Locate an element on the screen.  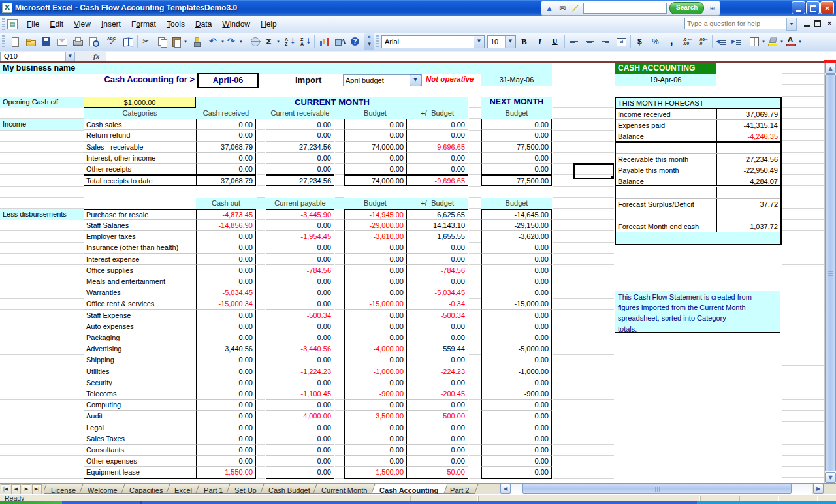
cell-value: -500.34 is located at coordinates (438, 316).